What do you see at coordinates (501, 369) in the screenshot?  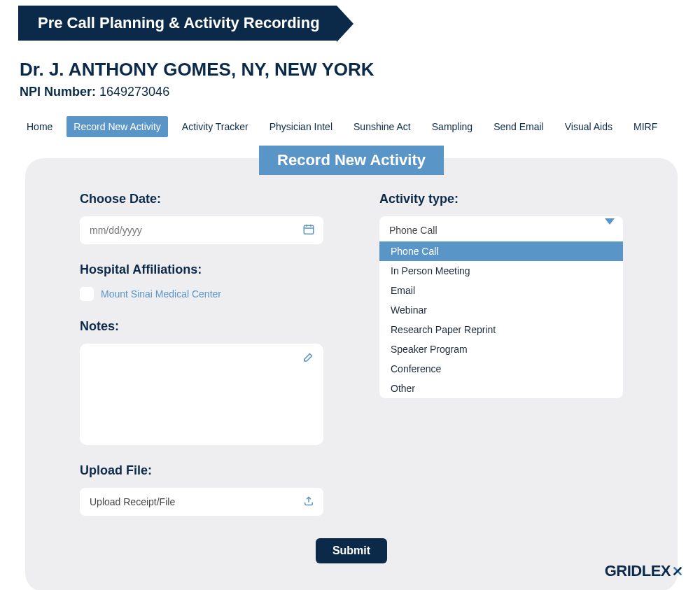 I see `activity-option-conference: Conference` at bounding box center [501, 369].